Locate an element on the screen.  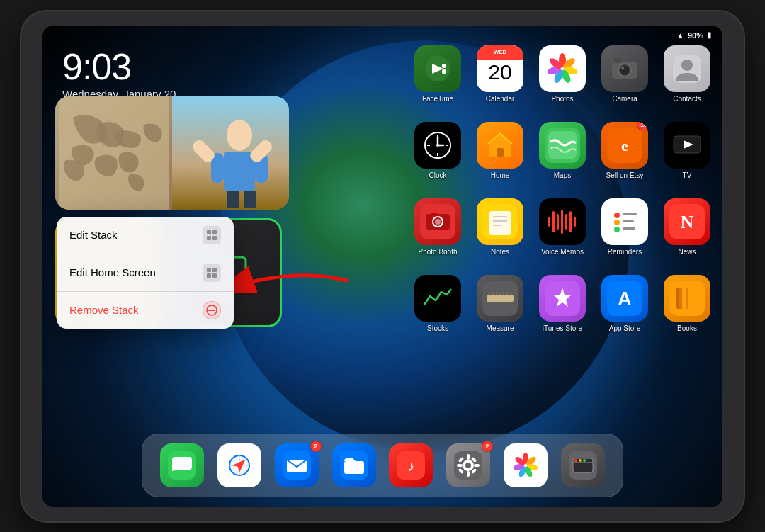
menu-remove-stack: Remove Stack is located at coordinates (145, 310).